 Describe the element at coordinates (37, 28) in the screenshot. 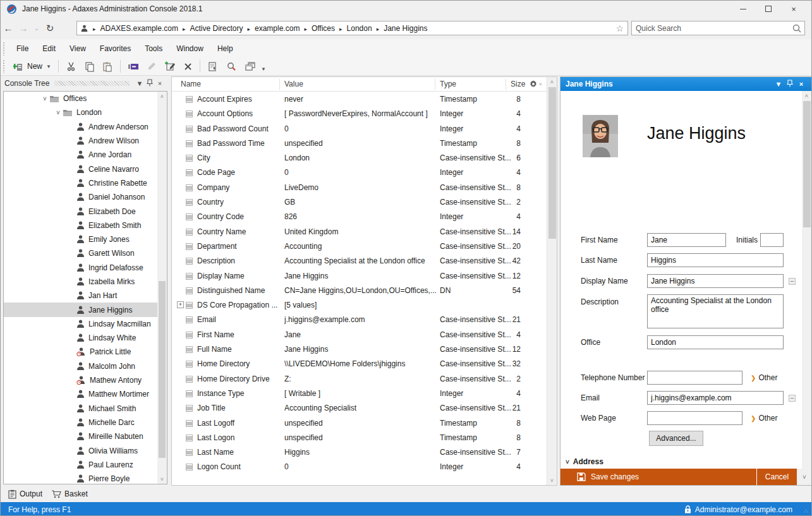

I see `history-dropdown-icon: ⌄` at that location.